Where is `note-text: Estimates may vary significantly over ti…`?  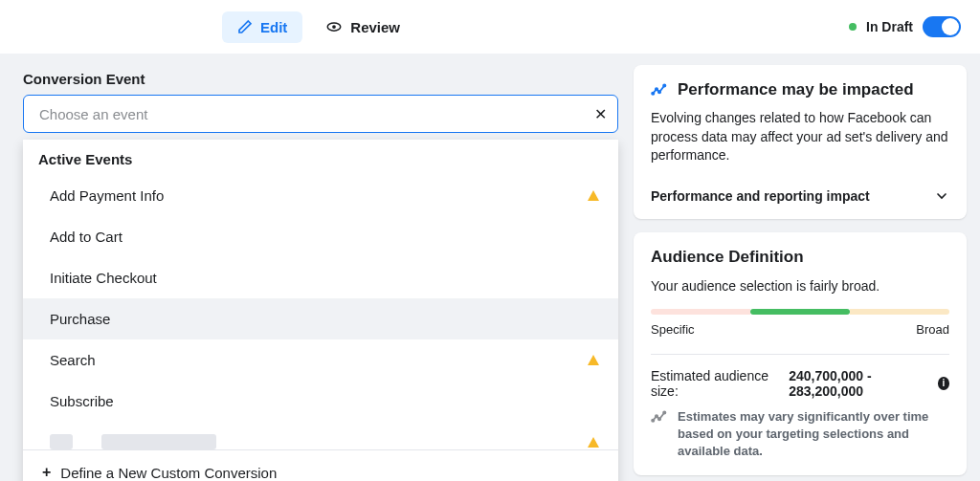
note-text: Estimates may vary significantly over ti… is located at coordinates (813, 434).